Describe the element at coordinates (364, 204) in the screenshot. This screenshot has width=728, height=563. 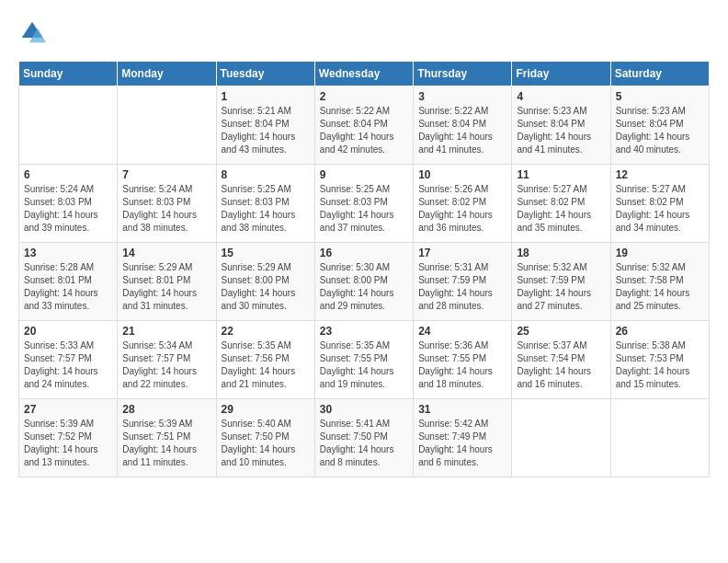
I see `calendar-cell: 9Sunrise: 5:25 AM Sunset: 8:03 PM Daylig…` at that location.